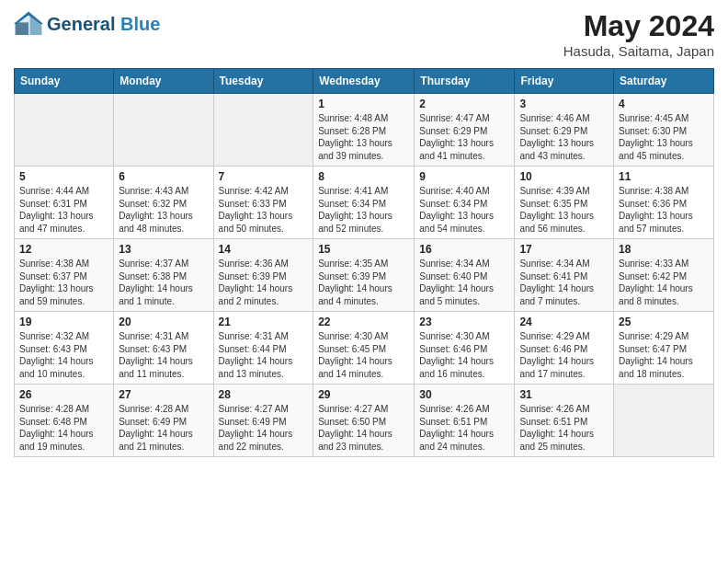 Image resolution: width=728 pixels, height=563 pixels. What do you see at coordinates (464, 137) in the screenshot?
I see `day-info: Sunrise: 4:47 AM Sunset: 6:29 PM Dayligh…` at bounding box center [464, 137].